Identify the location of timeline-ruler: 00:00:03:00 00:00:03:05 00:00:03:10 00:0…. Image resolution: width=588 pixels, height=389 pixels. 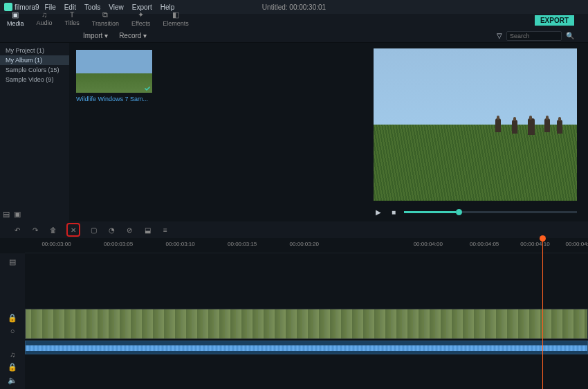
(306, 246).